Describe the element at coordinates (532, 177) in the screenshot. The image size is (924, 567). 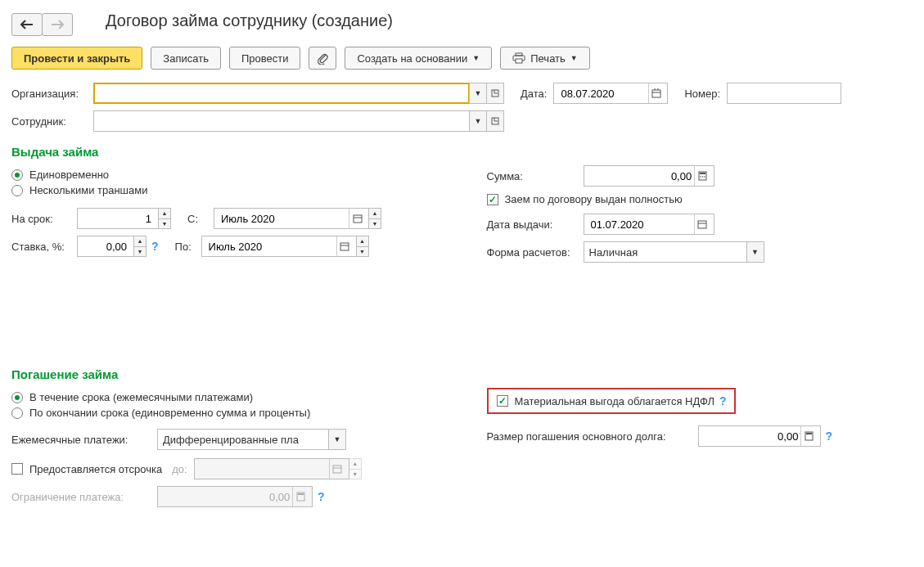
I see `sum-label: Сумма:` at that location.